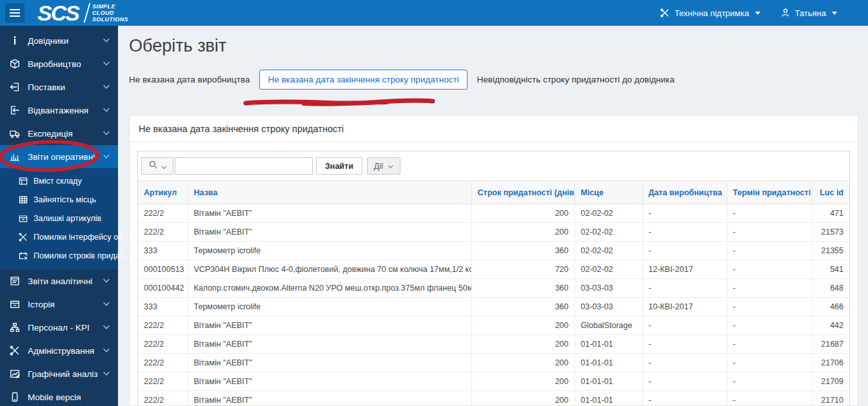  What do you see at coordinates (110, 13) in the screenshot?
I see `logo-tagline: SIMPLE CLOUD SOLUTIONS` at bounding box center [110, 13].